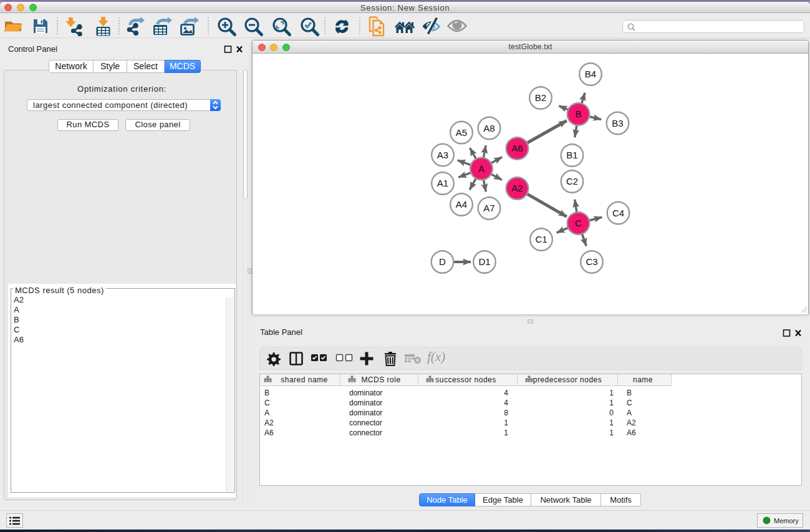  I want to click on svg-text: name, so click(643, 380).